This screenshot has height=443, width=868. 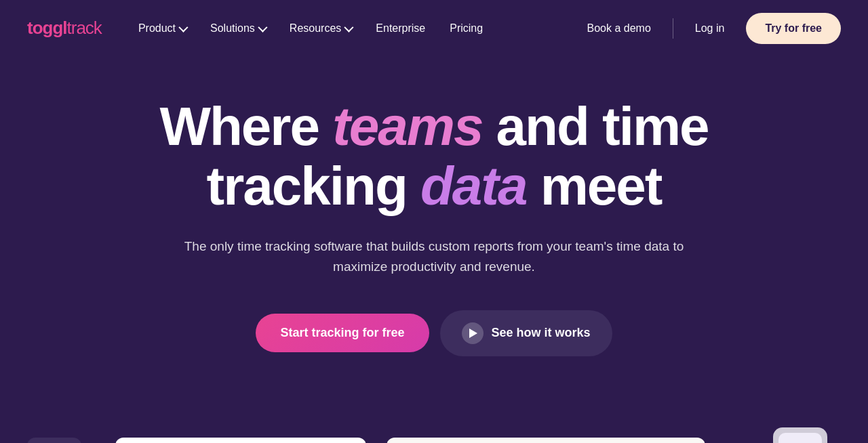 I want to click on hero-title-data: data, so click(x=473, y=186).